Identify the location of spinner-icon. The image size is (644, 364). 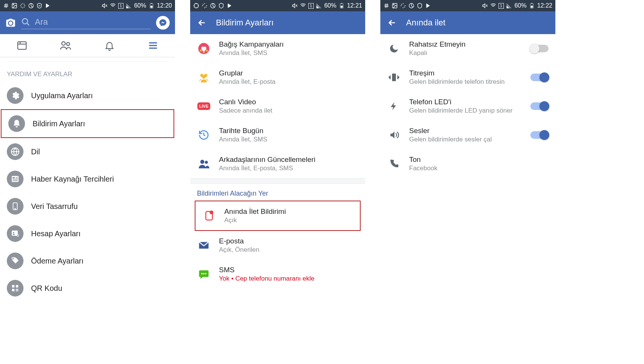
(196, 6).